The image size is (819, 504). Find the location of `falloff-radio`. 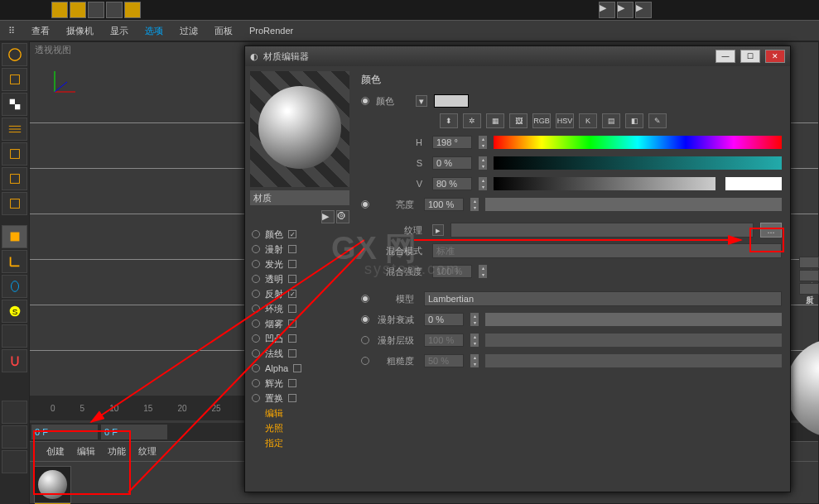

falloff-radio is located at coordinates (365, 319).